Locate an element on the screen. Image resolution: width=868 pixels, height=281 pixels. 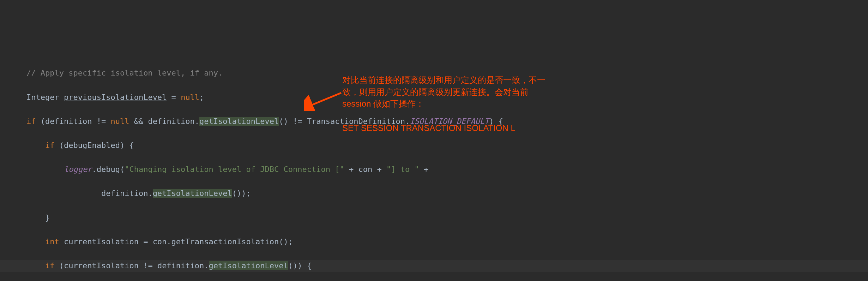
code-line: } is located at coordinates (434, 218).